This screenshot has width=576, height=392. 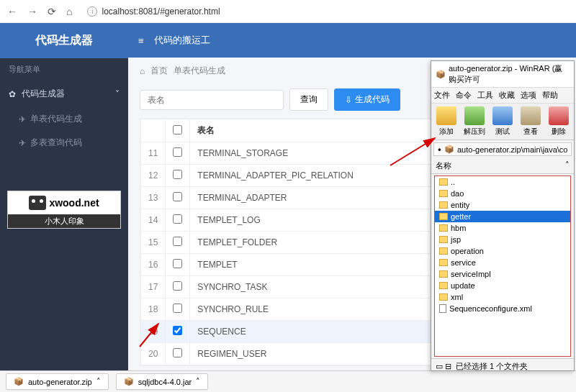 What do you see at coordinates (528, 95) in the screenshot?
I see `winrar-menu-item: 选项` at bounding box center [528, 95].